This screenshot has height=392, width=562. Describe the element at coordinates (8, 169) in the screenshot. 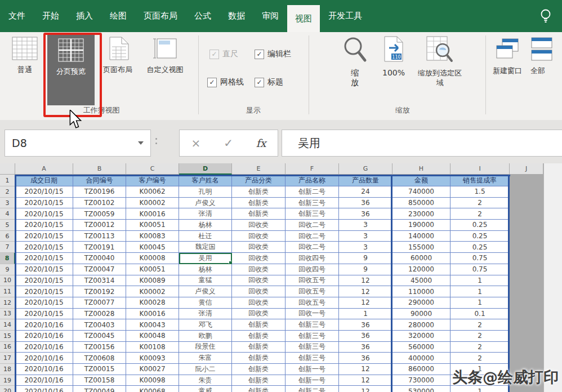

I see `select-all-corner` at that location.